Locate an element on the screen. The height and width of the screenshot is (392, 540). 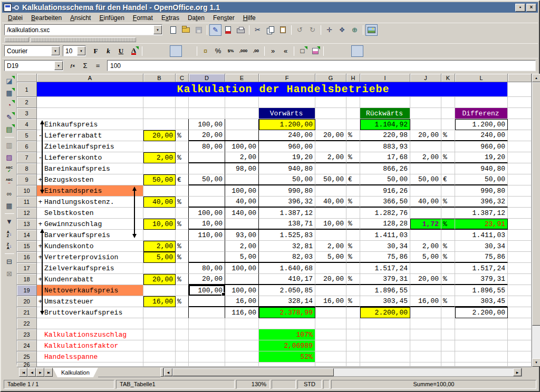
select-all-corner is located at coordinates (27, 78).